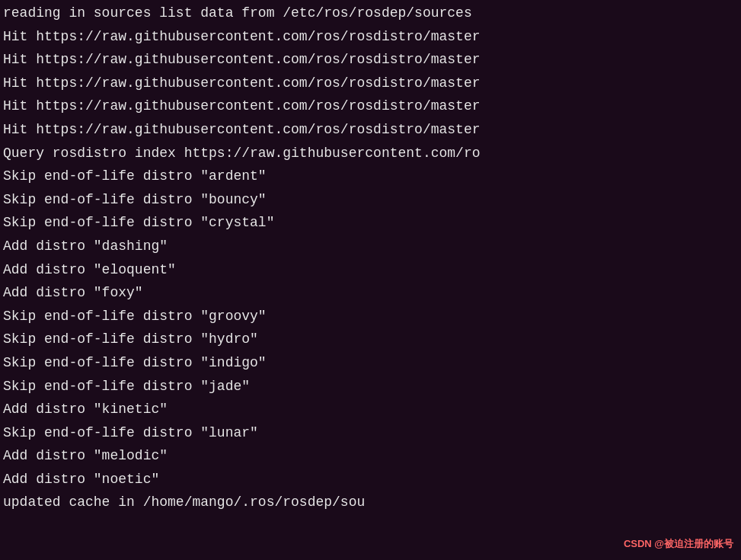 The image size is (741, 560). What do you see at coordinates (370, 410) in the screenshot?
I see `terminal-line-18: Add distro "kinetic"` at bounding box center [370, 410].